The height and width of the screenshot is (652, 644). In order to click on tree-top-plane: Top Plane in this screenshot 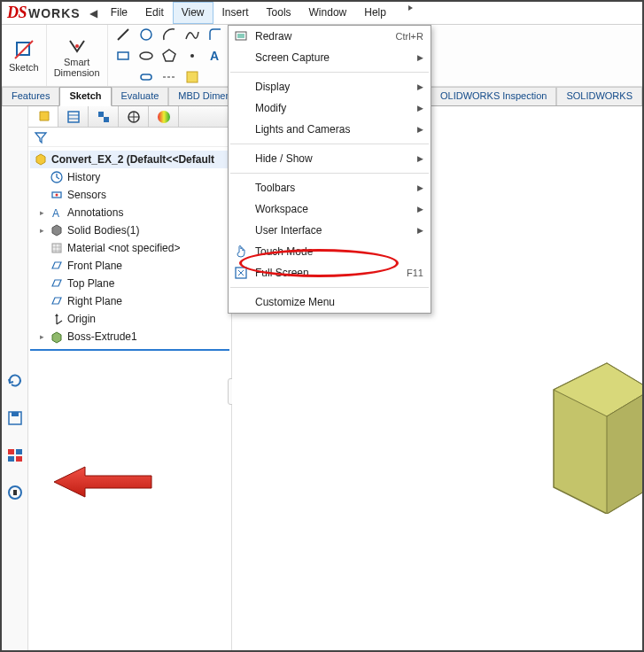, I will do `click(90, 283)`.